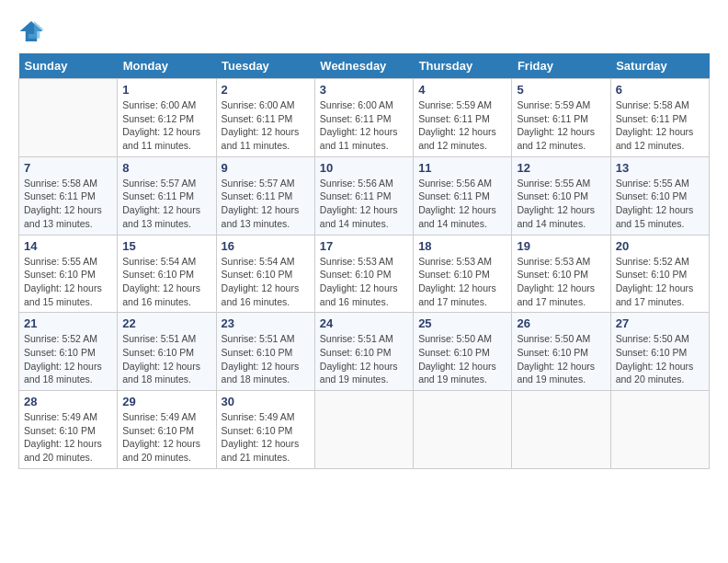  What do you see at coordinates (463, 195) in the screenshot?
I see `calendar-cell: 11Sunrise: 5:56 AM Sunset: 6:11 PM Dayli…` at bounding box center [463, 195].